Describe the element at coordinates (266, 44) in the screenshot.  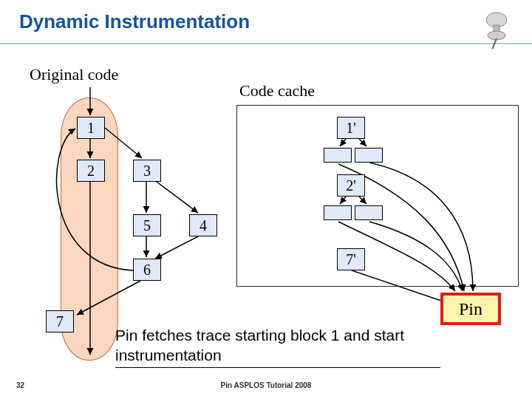
I see `title-underline` at that location.